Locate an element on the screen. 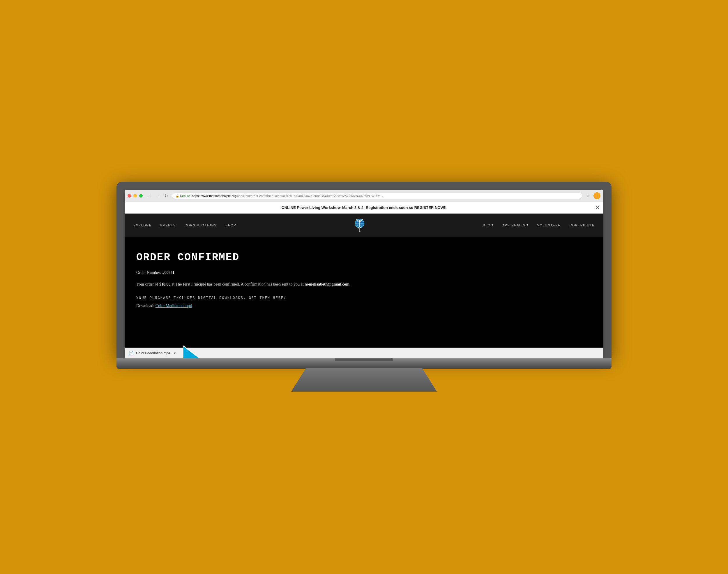 This screenshot has width=728, height=574. download-bar: 📄 Color+Meditation.mp4 ▾ is located at coordinates (364, 353).